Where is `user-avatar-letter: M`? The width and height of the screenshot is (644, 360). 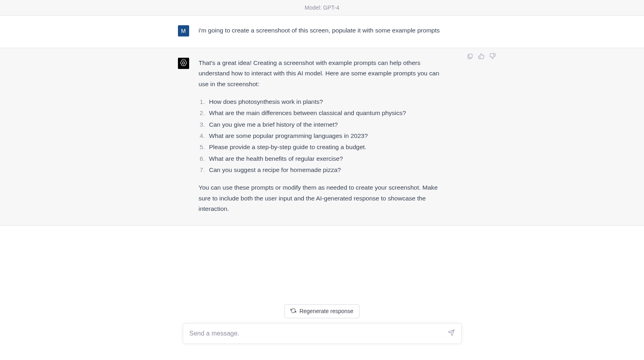 user-avatar-letter: M is located at coordinates (184, 31).